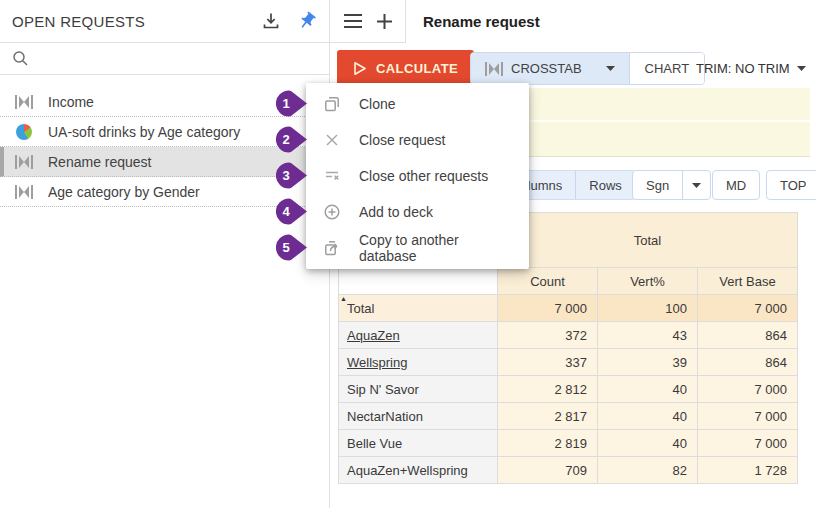 This screenshot has height=508, width=816. Describe the element at coordinates (568, 470) in the screenshot. I see `table-row: AquaZen+Wellspring709821 728` at that location.